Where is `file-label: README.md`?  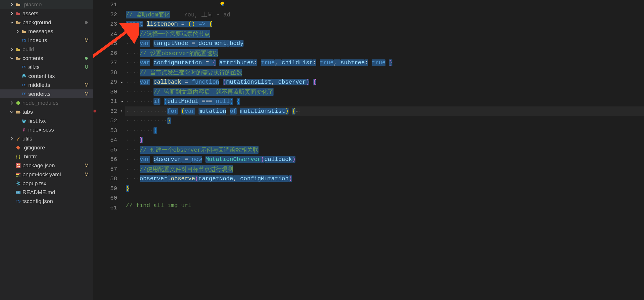
file-label: README.md is located at coordinates (56, 192).